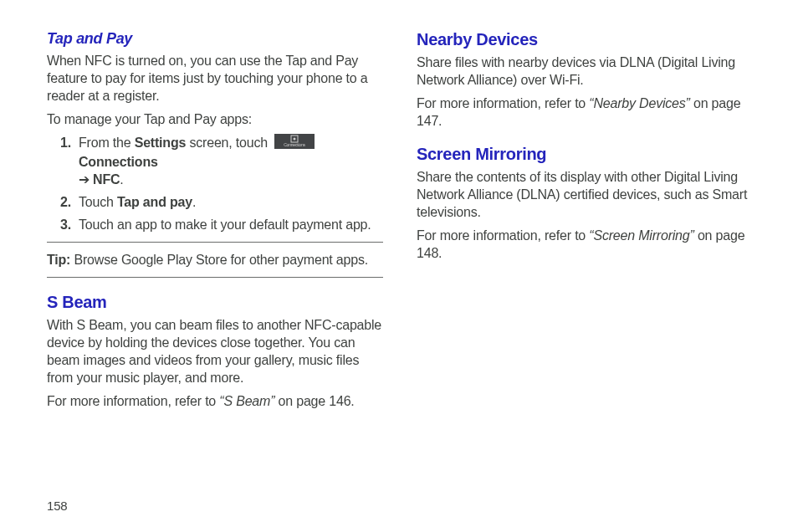 This screenshot has width=798, height=532. Describe the element at coordinates (215, 259) in the screenshot. I see `tip: Tip: Browse Google Play Store for other …` at that location.